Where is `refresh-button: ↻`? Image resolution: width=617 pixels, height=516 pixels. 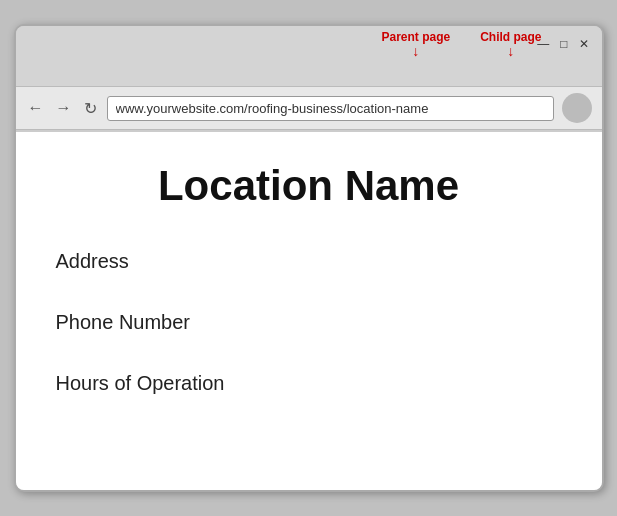
refresh-button: ↻ is located at coordinates (90, 108).